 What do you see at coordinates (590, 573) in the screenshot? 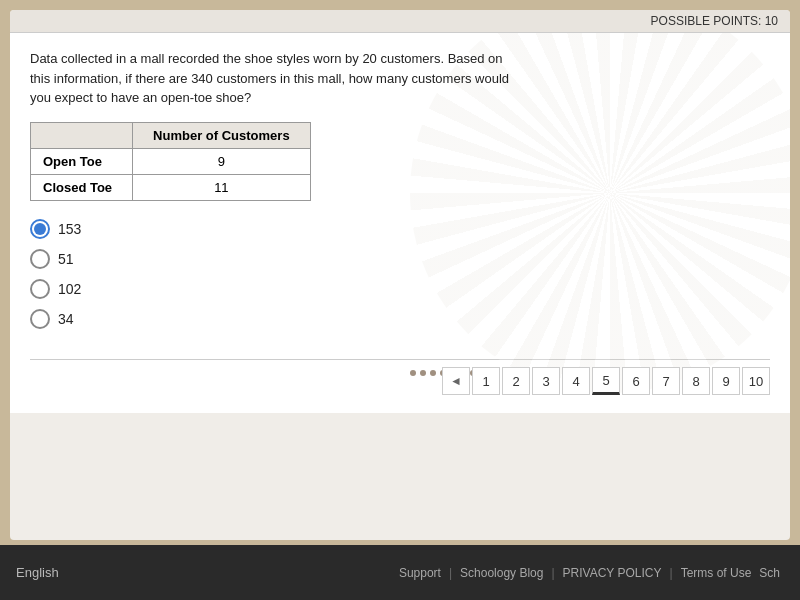
I see `footer-links: Support | Schoology Blog | PRIVACY POLIC…` at bounding box center [590, 573].